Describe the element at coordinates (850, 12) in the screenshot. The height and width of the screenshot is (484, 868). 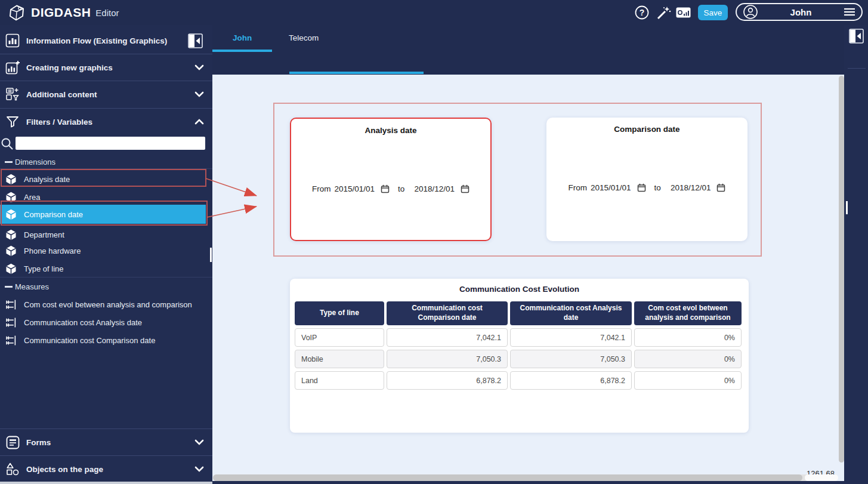
I see `hamburger-menu-icon` at that location.